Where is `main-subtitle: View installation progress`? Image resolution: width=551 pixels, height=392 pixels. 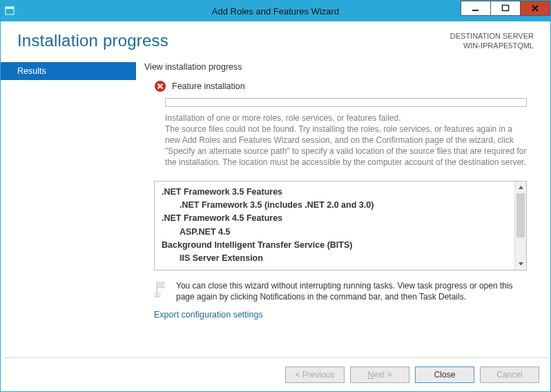
main-subtitle: View installation progress is located at coordinates (340, 67).